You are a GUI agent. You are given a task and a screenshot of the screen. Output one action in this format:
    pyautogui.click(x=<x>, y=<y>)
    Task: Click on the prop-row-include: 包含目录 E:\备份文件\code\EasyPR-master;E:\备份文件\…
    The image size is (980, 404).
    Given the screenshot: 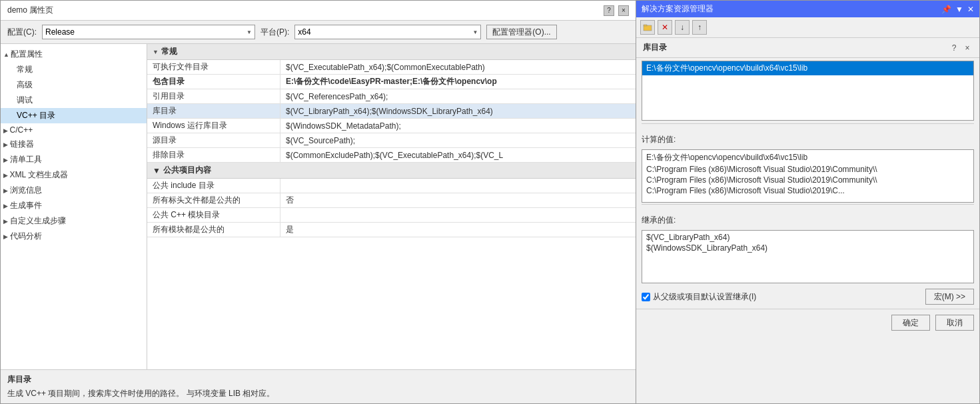 What is the action you would take?
    pyautogui.click(x=392, y=82)
    